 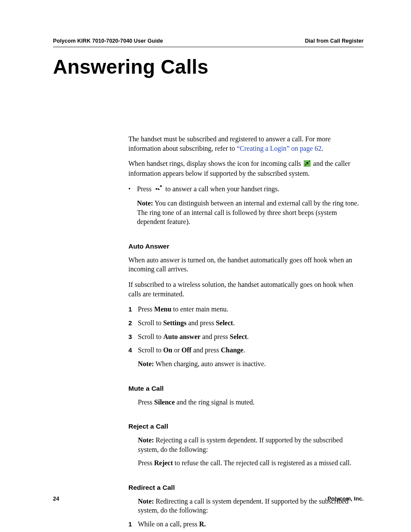 What do you see at coordinates (246, 488) in the screenshot?
I see `section-heading-redirect: Redirect a Call` at bounding box center [246, 488].